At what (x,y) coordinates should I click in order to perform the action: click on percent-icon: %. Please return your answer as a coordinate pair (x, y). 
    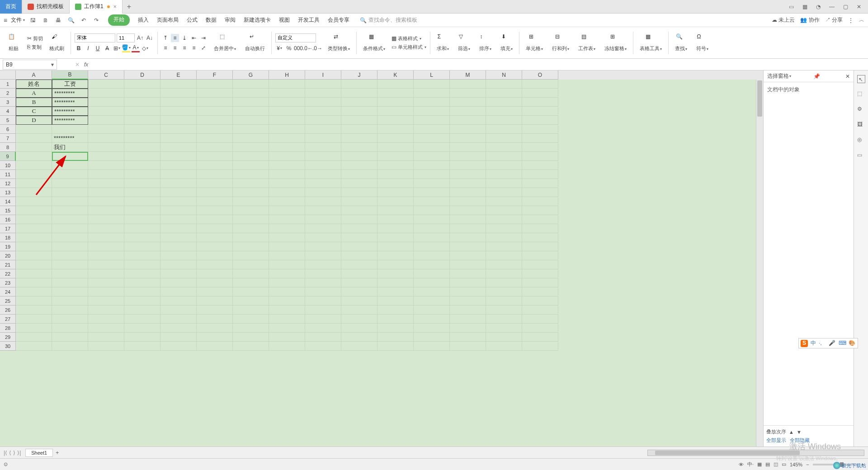
    Looking at the image, I should click on (289, 48).